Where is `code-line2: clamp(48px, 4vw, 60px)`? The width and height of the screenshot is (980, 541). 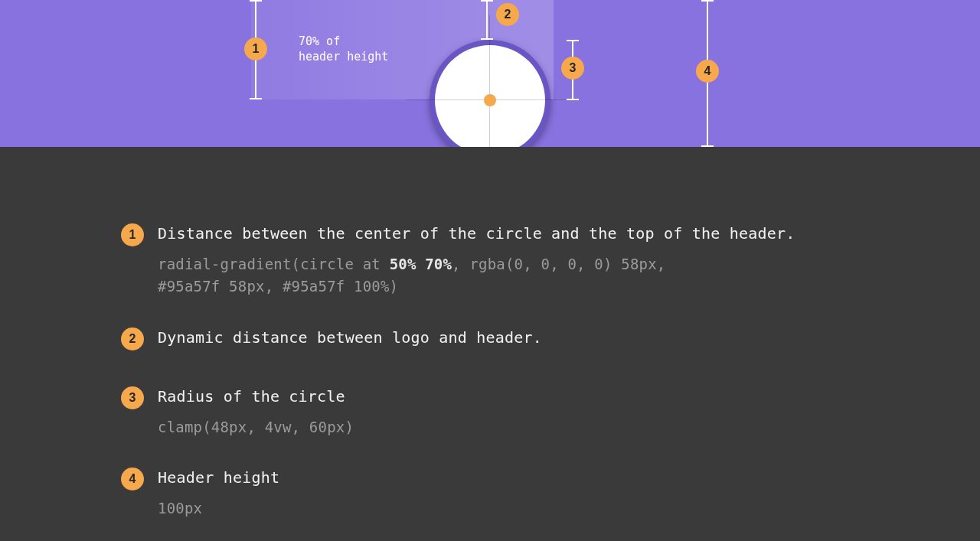 code-line2: clamp(48px, 4vw, 60px) is located at coordinates (256, 427).